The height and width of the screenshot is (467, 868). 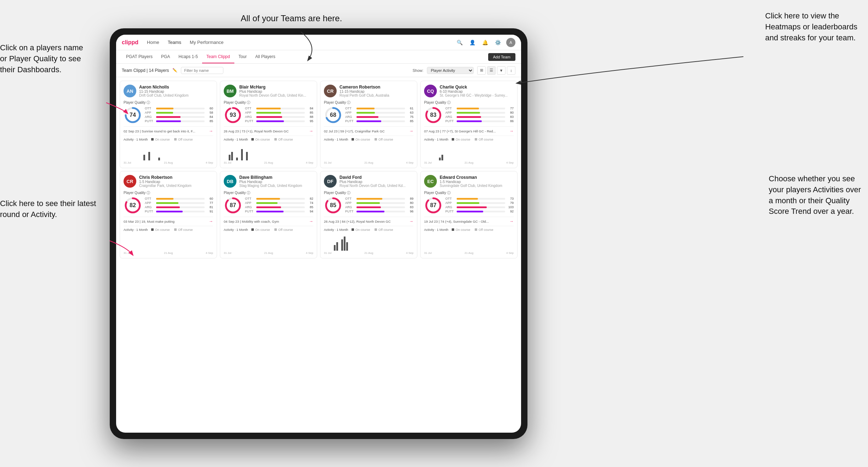 I want to click on stat-arg: ARG 75, so click(x=379, y=117).